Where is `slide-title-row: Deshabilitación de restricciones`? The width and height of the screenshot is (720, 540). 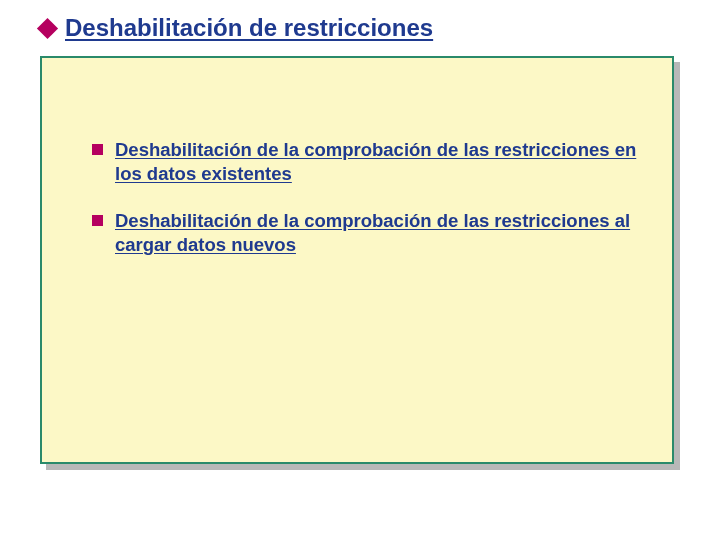 slide-title-row: Deshabilitación de restricciones is located at coordinates (361, 28).